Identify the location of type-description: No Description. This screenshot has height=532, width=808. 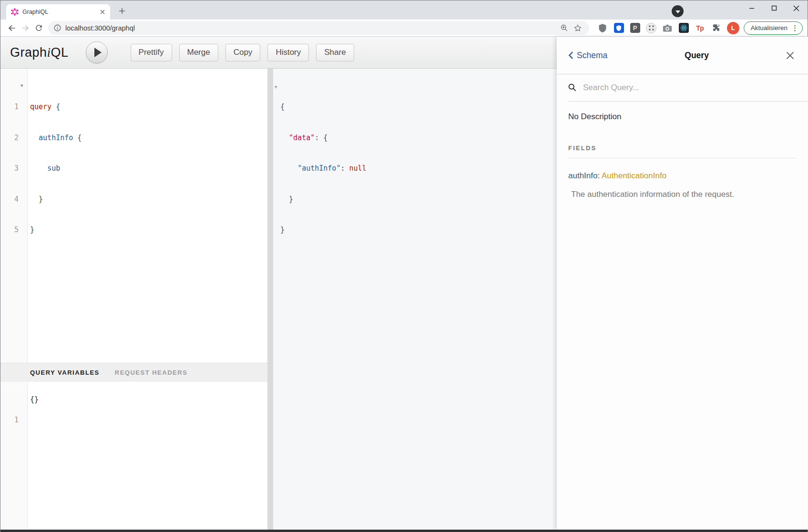
(683, 117).